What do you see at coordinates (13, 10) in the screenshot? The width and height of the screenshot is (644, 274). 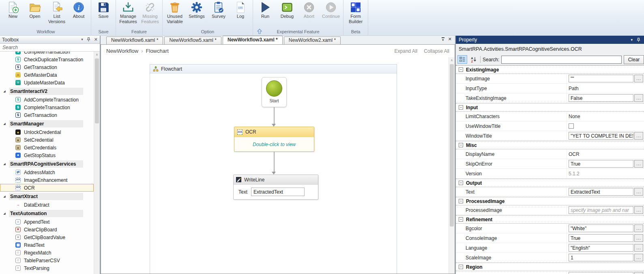 I see `new-button: New` at bounding box center [13, 10].